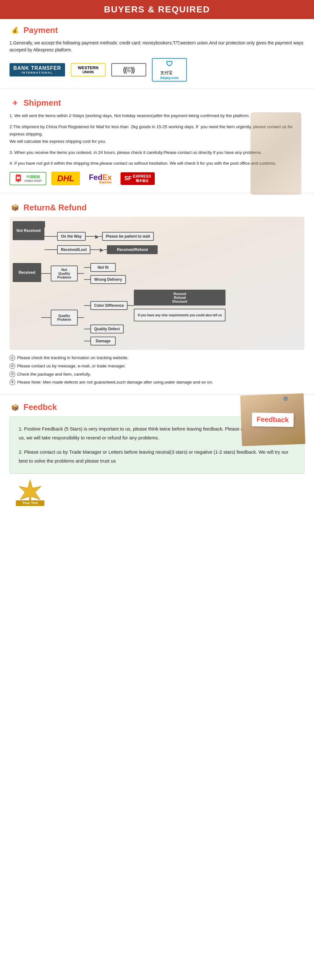  Describe the element at coordinates (273, 420) in the screenshot. I see `feedback-card: Feedback` at that location.